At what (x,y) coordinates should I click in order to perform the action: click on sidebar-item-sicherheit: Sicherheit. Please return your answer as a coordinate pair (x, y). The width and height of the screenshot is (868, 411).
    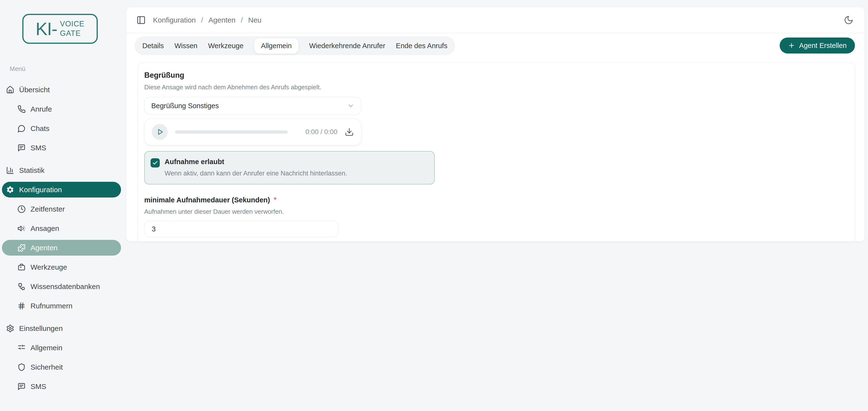
    Looking at the image, I should click on (61, 367).